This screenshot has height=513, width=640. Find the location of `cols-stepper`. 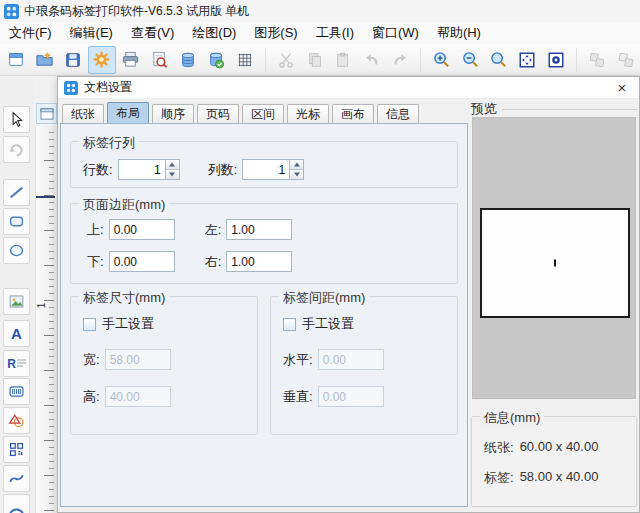

cols-stepper is located at coordinates (273, 170).